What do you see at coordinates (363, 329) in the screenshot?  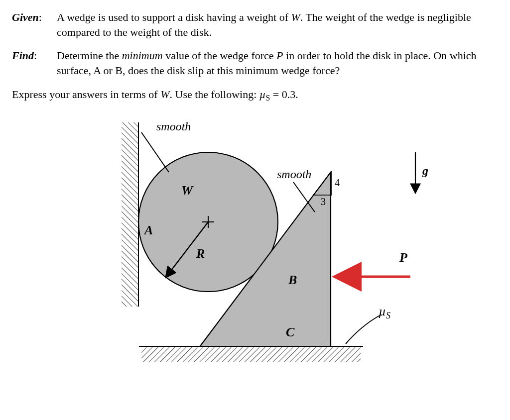 I see `mu-arc-icon` at bounding box center [363, 329].